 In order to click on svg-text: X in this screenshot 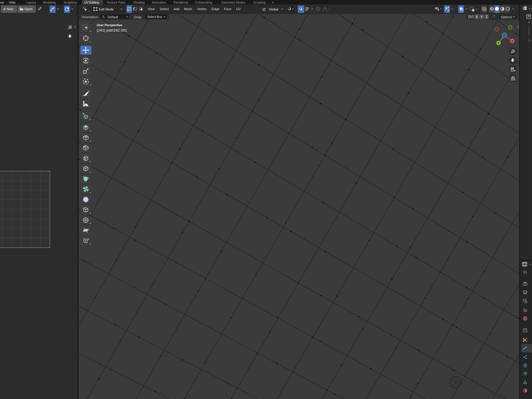, I will do `click(512, 41)`.